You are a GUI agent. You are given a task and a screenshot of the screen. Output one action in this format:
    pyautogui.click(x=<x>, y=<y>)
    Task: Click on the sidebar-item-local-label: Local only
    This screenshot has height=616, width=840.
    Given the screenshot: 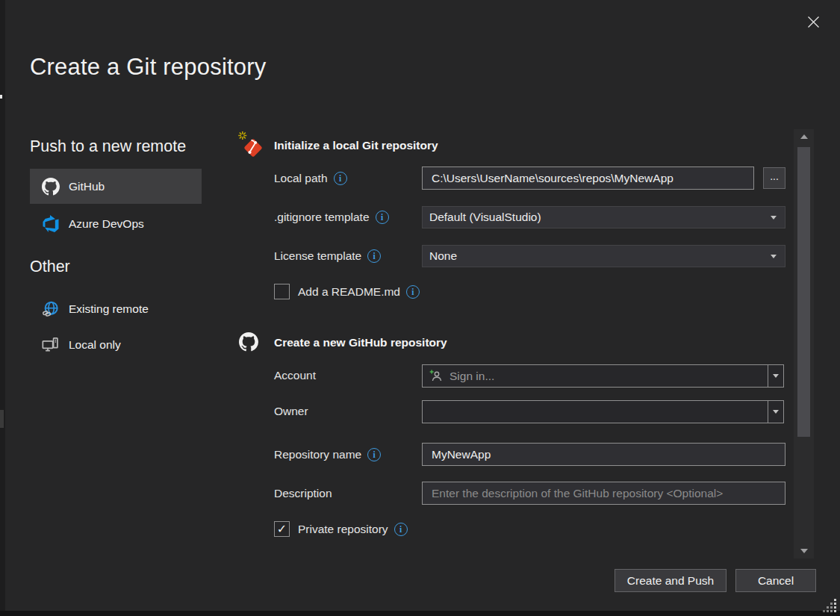 What is the action you would take?
    pyautogui.click(x=95, y=345)
    